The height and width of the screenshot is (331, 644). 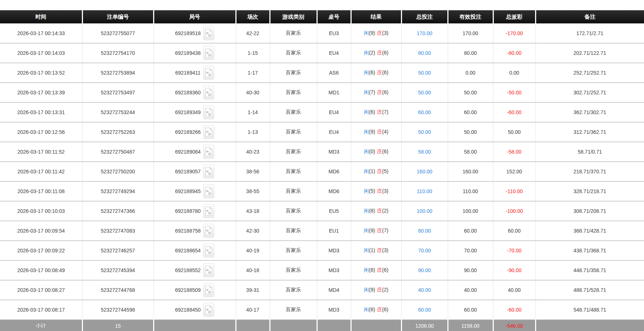 What do you see at coordinates (376, 172) in the screenshot?
I see `cell-result: 闲(1)庄(5)` at bounding box center [376, 172].